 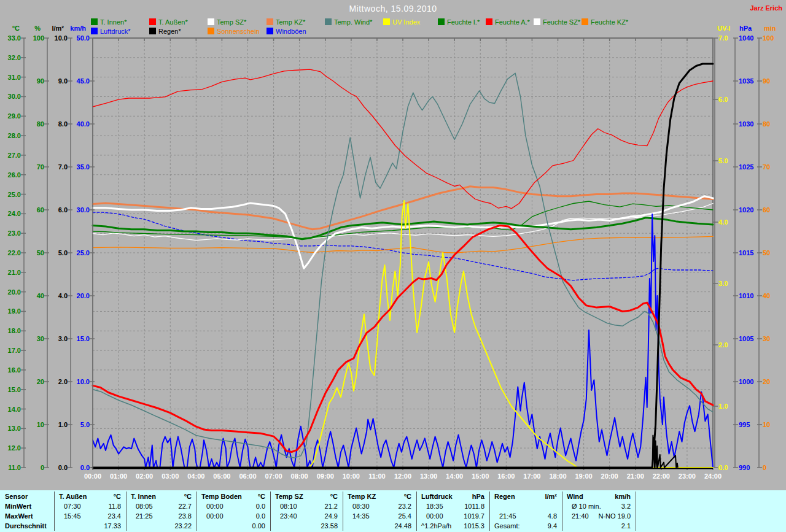 What do you see at coordinates (713, 476) in the screenshot?
I see `x-axis-label: 24:00` at bounding box center [713, 476].